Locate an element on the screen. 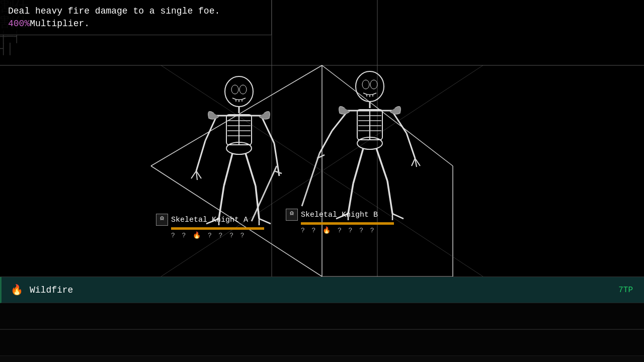  enemy-a-icon is located at coordinates (162, 220).